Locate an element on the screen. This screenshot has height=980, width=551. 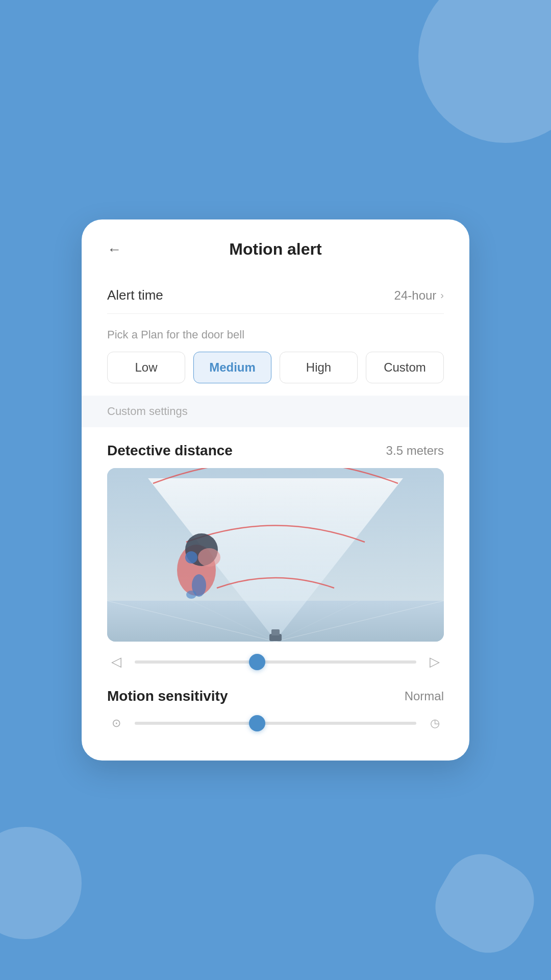
detective-distance-value: 3.5 meters is located at coordinates (415, 451).